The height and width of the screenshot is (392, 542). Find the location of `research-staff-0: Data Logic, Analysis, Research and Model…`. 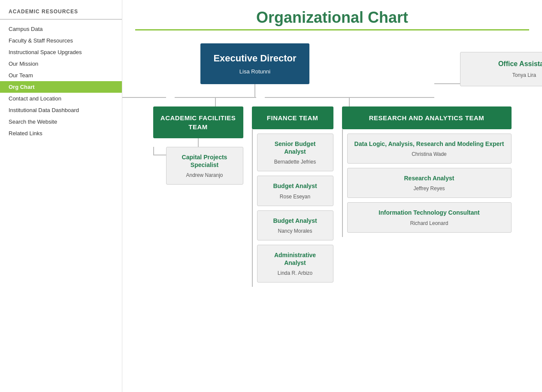

research-staff-0: Data Logic, Analysis, Research and Model… is located at coordinates (429, 149).